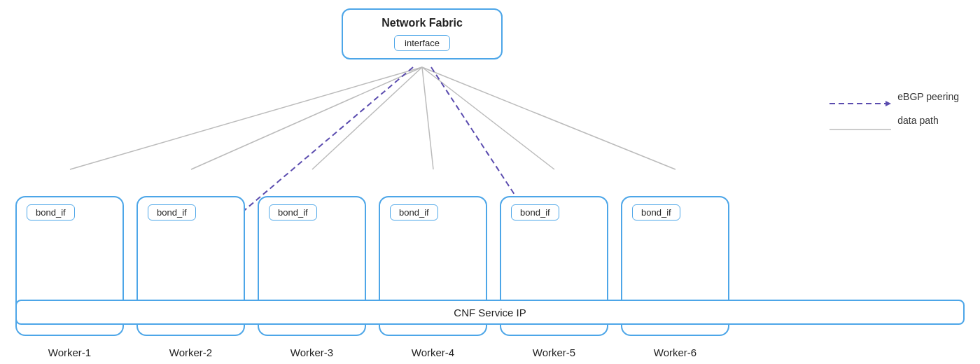 The width and height of the screenshot is (980, 364). I want to click on legend-ebgp-label: eBGP peering, so click(928, 97).